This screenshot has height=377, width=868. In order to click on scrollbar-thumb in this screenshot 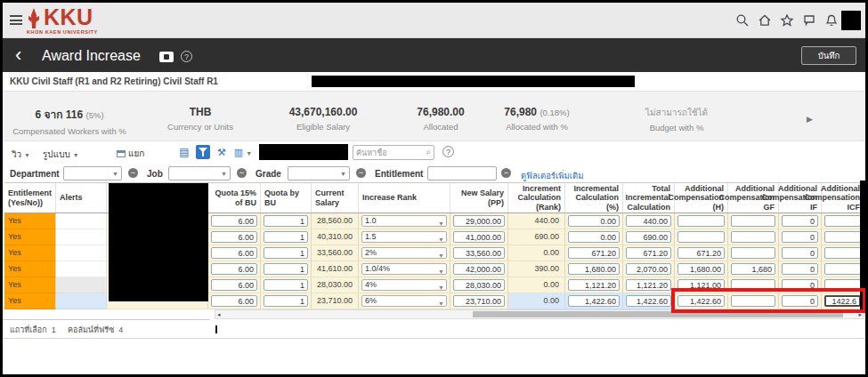, I will do `click(658, 315)`.